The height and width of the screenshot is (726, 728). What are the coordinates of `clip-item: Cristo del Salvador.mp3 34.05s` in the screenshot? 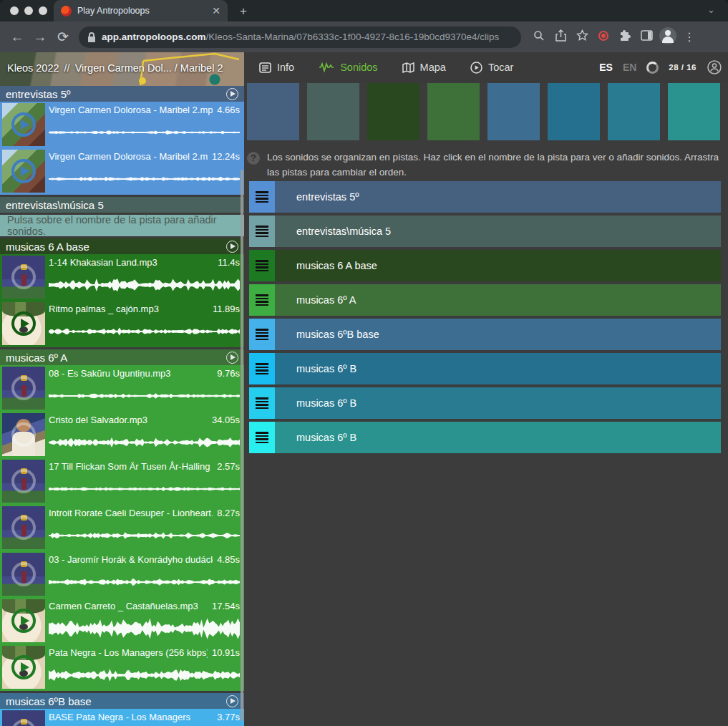 It's located at (122, 435).